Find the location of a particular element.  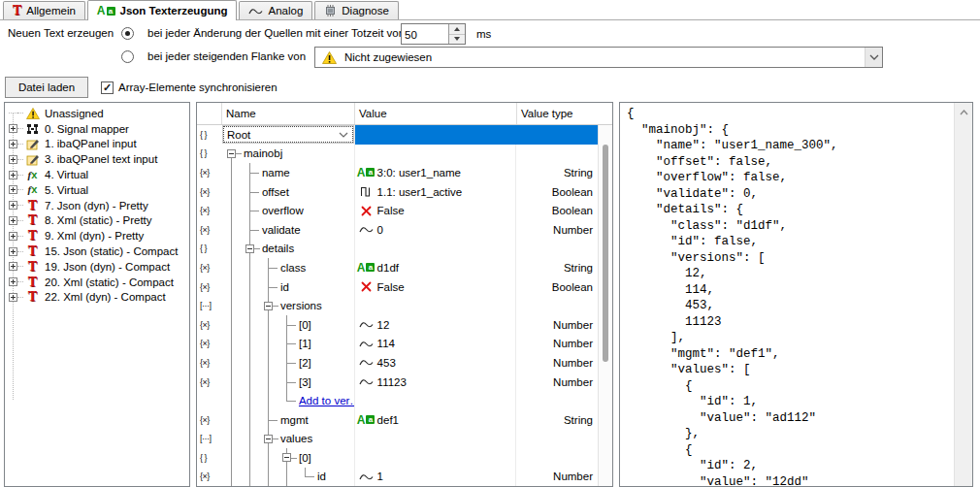

tab-allgemein: TAllgemein is located at coordinates (45, 10).